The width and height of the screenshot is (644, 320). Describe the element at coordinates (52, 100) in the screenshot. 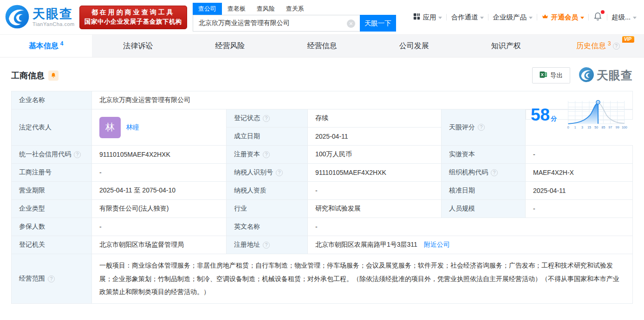

I see `field-label: 企业名称` at that location.